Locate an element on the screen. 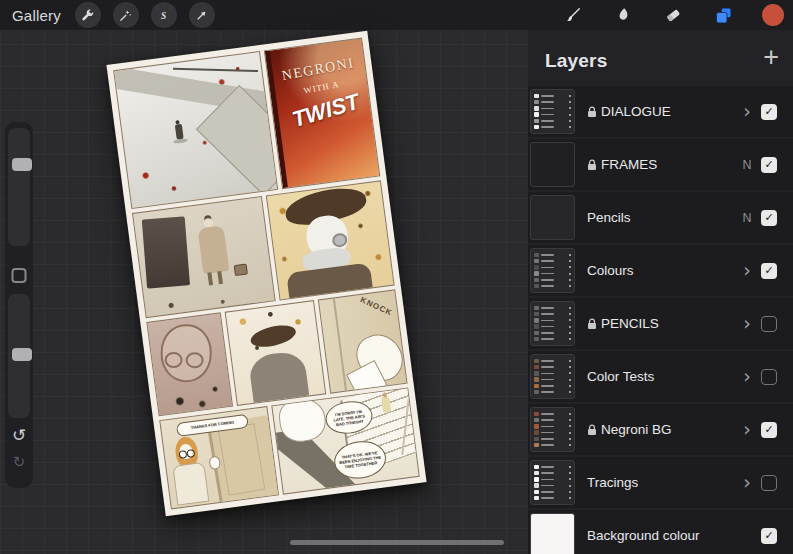 This screenshot has height=554, width=793. hat-from-behind is located at coordinates (274, 336).